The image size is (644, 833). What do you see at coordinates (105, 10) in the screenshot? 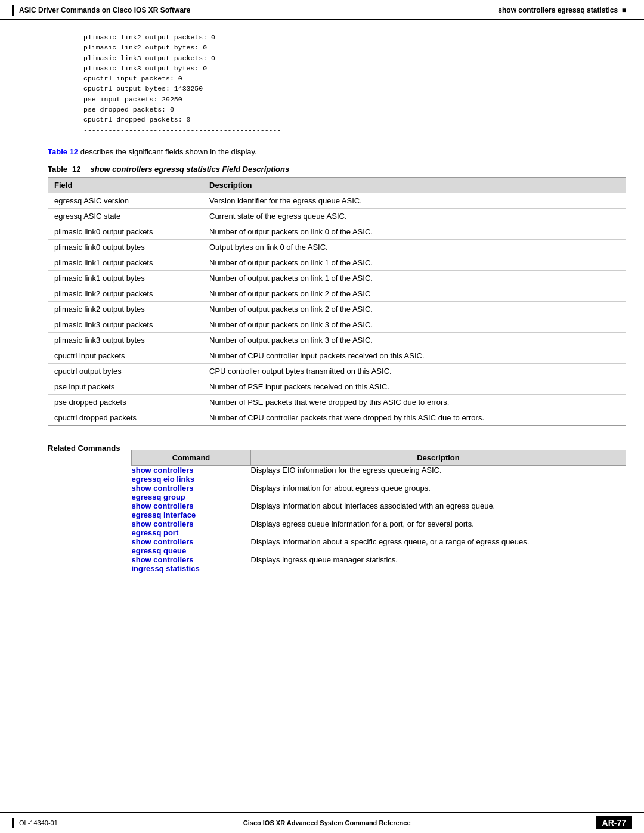
I see `header-title: ASIC Driver Commands on Cisco IOS XR Sof…` at bounding box center [105, 10].